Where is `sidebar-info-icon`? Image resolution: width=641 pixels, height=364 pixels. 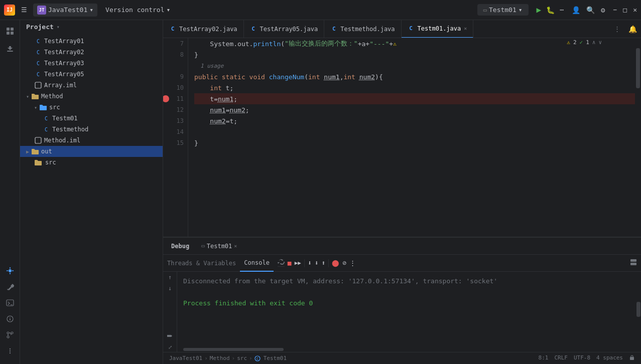 sidebar-info-icon is located at coordinates (10, 319).